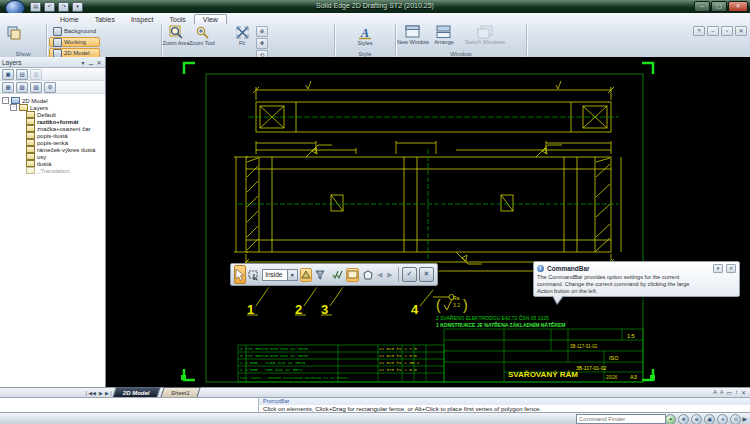 This screenshot has width=750, height=424. Describe the element at coordinates (94, 393) in the screenshot. I see `prev-sheet-icon: ◀` at that location.